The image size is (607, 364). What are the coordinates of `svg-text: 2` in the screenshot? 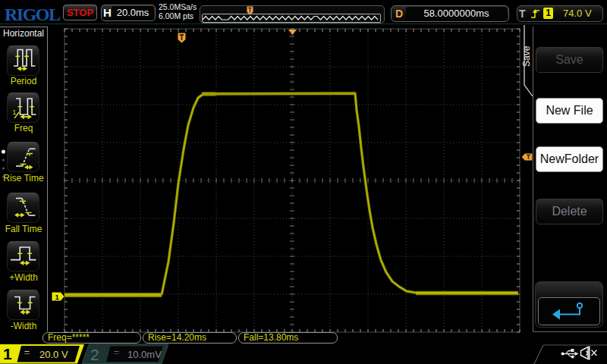 It's located at (95, 355).